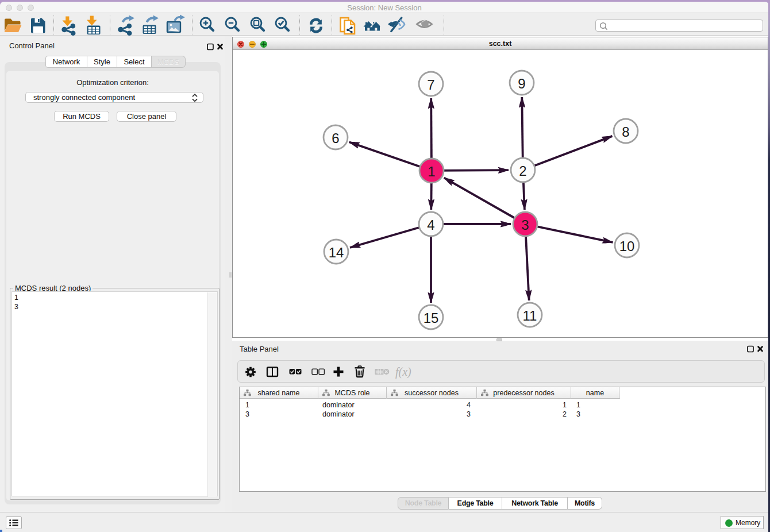  What do you see at coordinates (530, 316) in the screenshot?
I see `svg-text: 11` at bounding box center [530, 316].